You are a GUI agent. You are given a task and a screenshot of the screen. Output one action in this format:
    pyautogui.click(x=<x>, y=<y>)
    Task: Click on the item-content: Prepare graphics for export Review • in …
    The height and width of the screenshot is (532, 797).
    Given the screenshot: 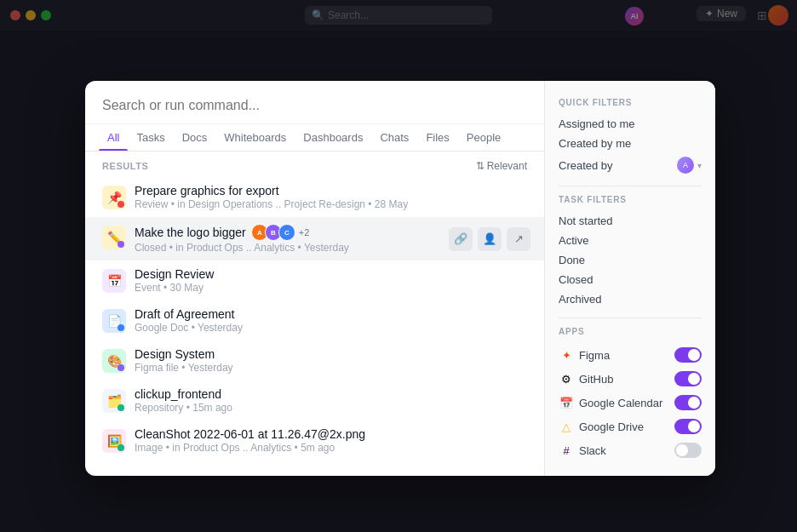 What is the action you would take?
    pyautogui.click(x=330, y=197)
    